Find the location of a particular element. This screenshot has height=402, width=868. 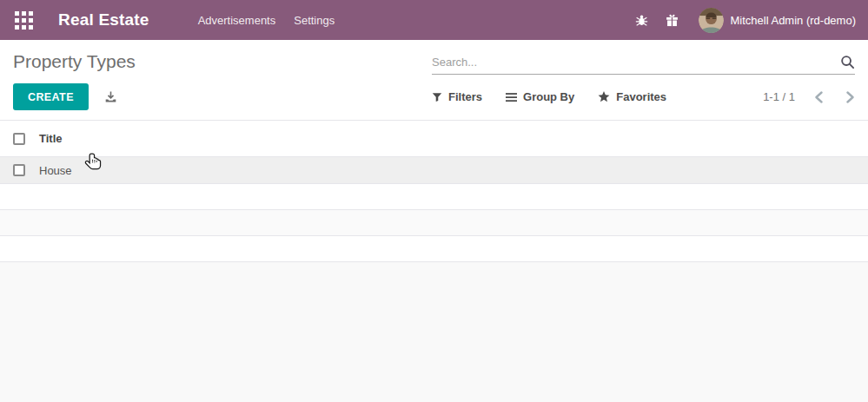

column-header-title: Title is located at coordinates (50, 139).